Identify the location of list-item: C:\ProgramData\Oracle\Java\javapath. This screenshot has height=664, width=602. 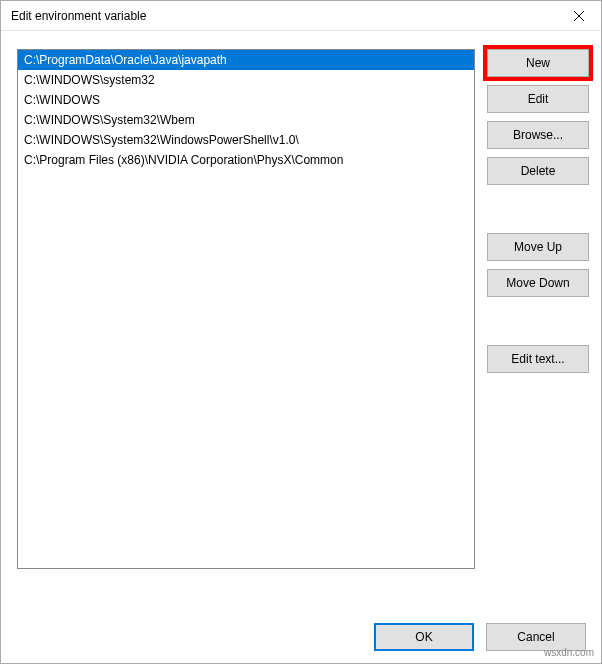
(246, 60).